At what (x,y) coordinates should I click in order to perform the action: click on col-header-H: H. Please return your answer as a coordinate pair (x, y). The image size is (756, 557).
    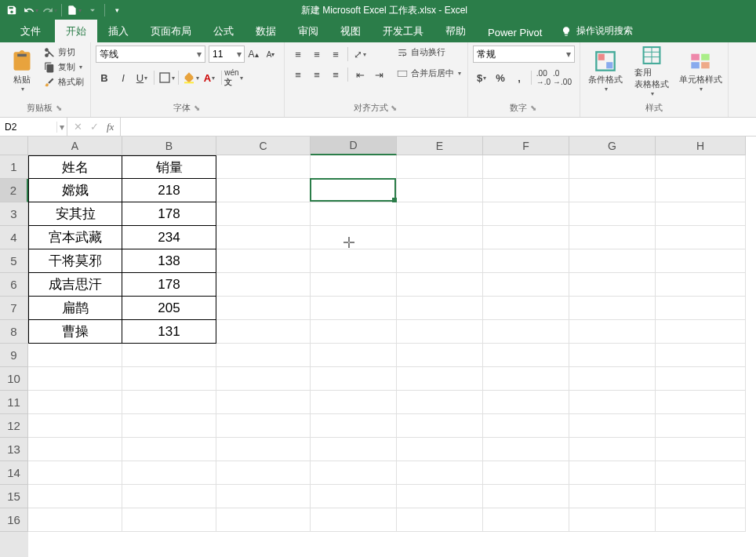
    Looking at the image, I should click on (701, 146).